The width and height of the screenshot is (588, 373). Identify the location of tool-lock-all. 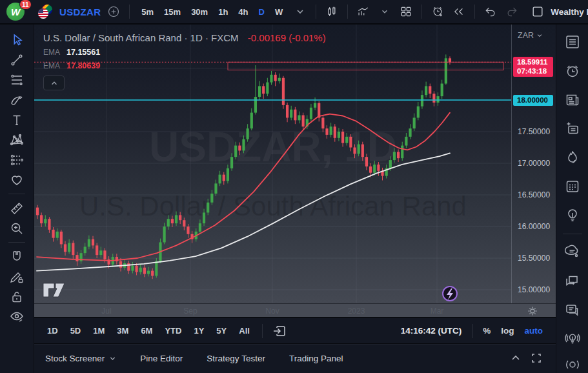
(17, 297).